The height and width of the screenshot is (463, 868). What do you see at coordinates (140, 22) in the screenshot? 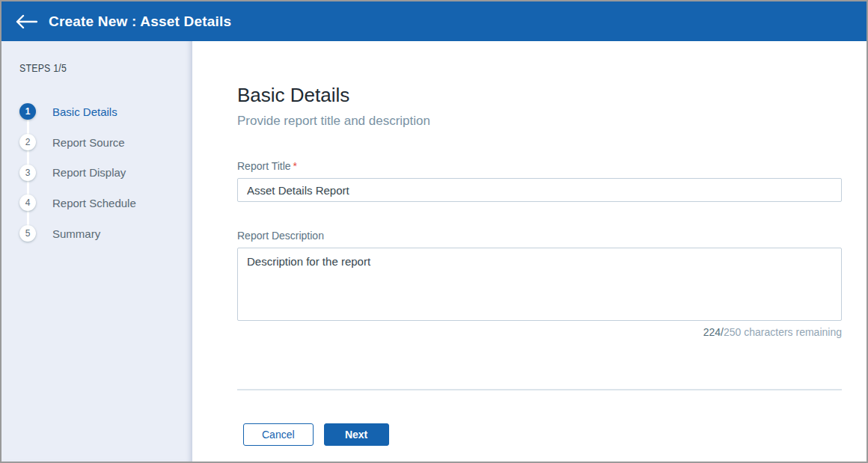
I see `page-title: Create New : Asset Details` at bounding box center [140, 22].